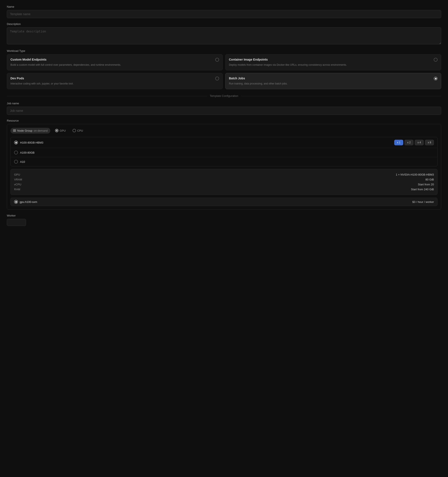  I want to click on spec-row-ram: RAM Start from 240 GiB, so click(224, 189).